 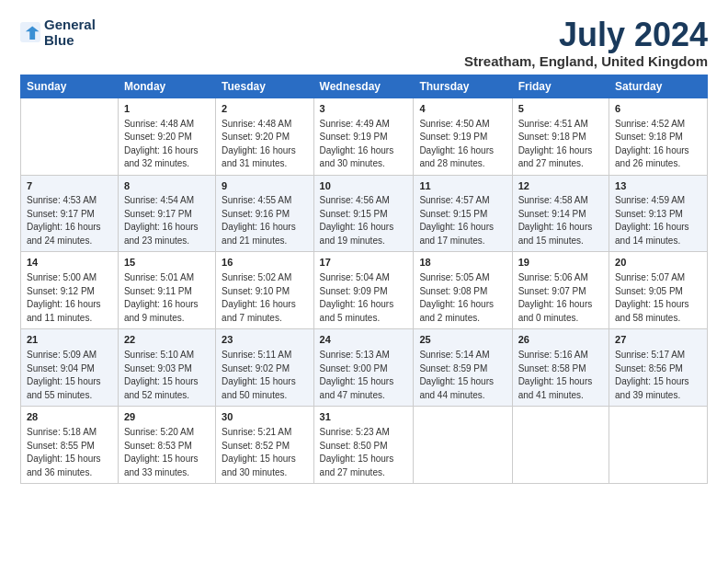 What do you see at coordinates (364, 136) in the screenshot?
I see `calendar-week-row: 1Sunrise: 4:48 AM Sunset: 9:20 PM Daylig…` at bounding box center [364, 136].